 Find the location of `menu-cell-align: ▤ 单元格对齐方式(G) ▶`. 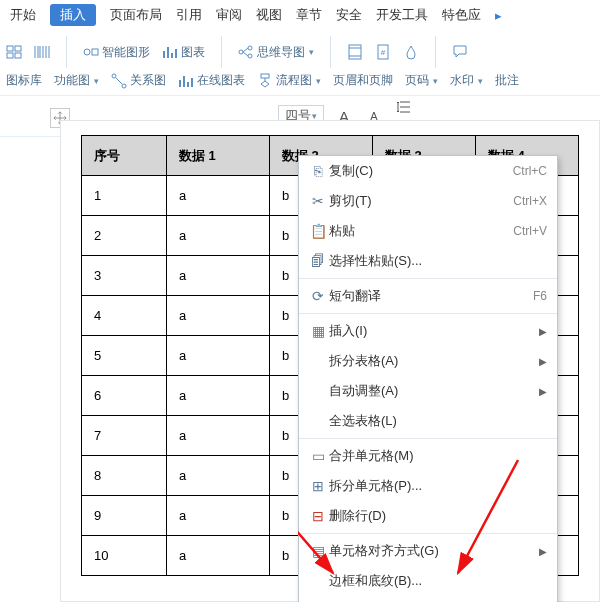

menu-cell-align: ▤ 单元格对齐方式(G) ▶ is located at coordinates (428, 551).